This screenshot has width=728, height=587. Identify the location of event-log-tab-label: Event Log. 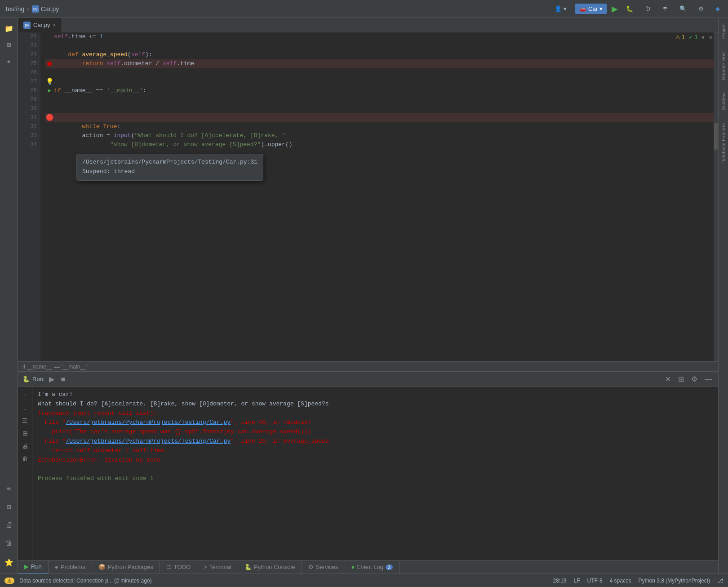
(370, 567).